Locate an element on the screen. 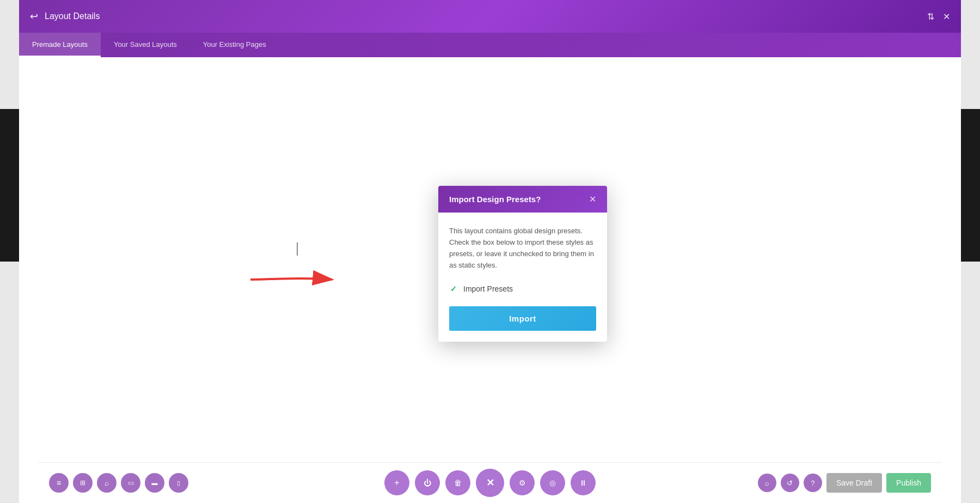 The height and width of the screenshot is (503, 980). back-icon: ↩ is located at coordinates (34, 16).